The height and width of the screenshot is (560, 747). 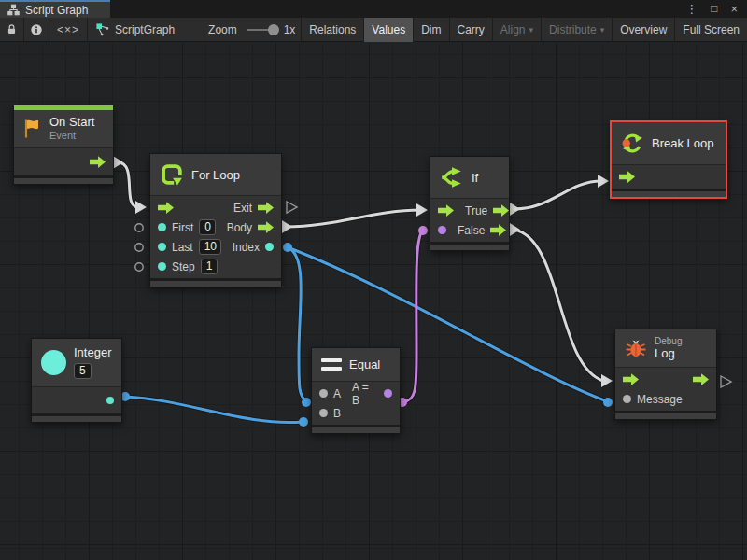 What do you see at coordinates (431, 30) in the screenshot?
I see `dim-button: Dim` at bounding box center [431, 30].